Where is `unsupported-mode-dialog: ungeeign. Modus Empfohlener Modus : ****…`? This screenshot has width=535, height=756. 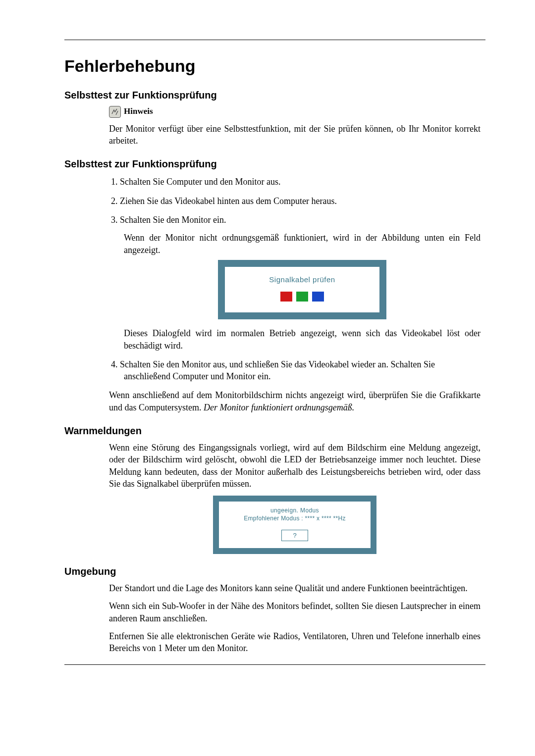
unsupported-mode-dialog: ungeeign. Modus Empfohlener Modus : ****… is located at coordinates (295, 525).